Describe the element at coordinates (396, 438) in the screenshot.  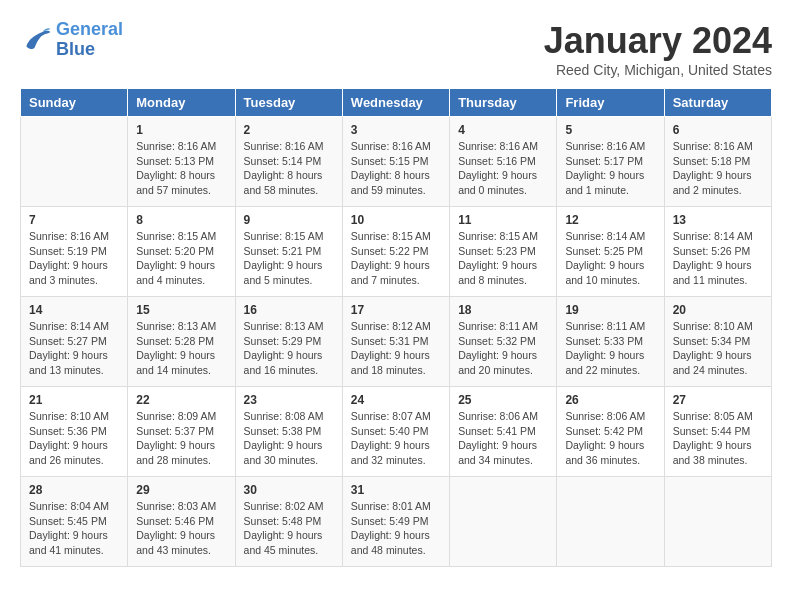
I see `day-info: Sunrise: 8:07 AM Sunset: 5:40 PM Dayligh…` at that location.